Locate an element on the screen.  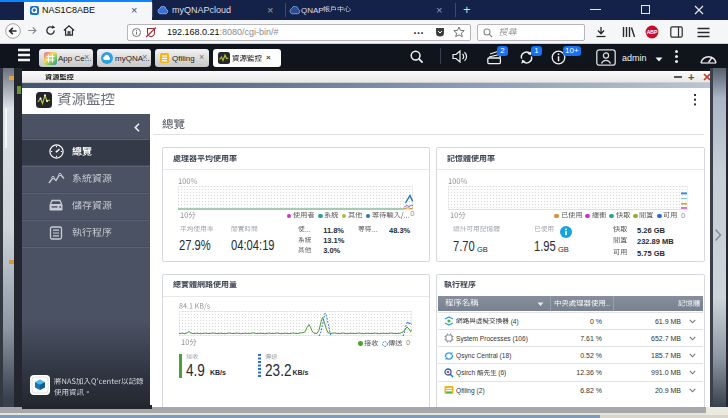
svg-text: ABP is located at coordinates (652, 32).